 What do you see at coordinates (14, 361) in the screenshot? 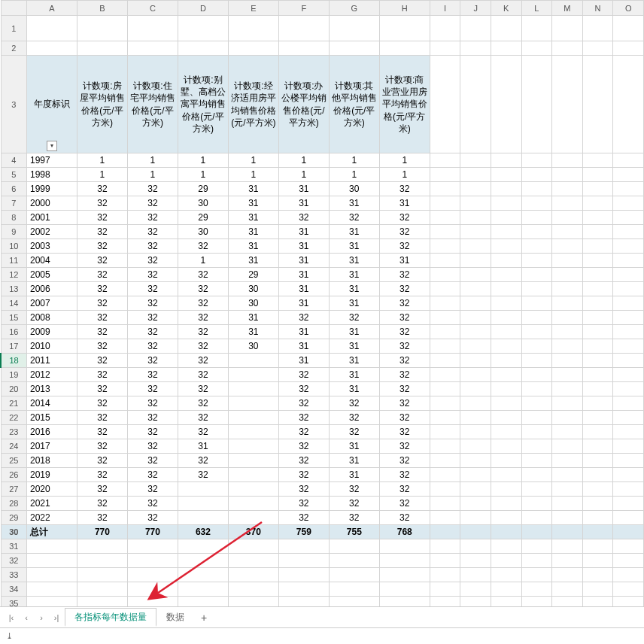
I see `row-header: 18` at bounding box center [14, 361].